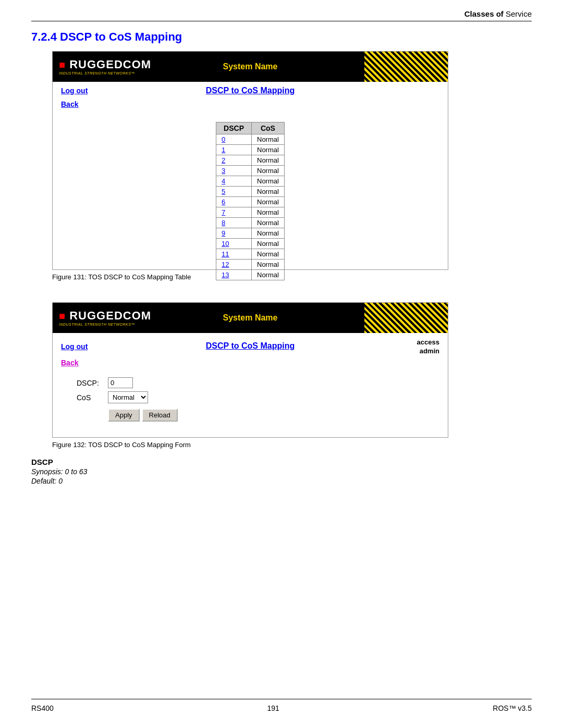 The height and width of the screenshot is (728, 563). I want to click on dscp-link: 10, so click(225, 244).